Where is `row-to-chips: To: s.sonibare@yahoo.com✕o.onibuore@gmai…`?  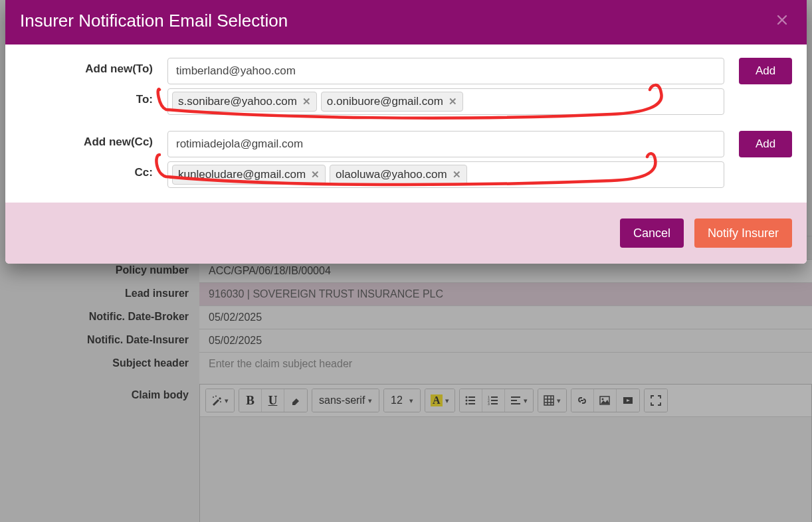 row-to-chips: To: s.sonibare@yahoo.com✕o.onibuore@gmai… is located at coordinates (406, 102).